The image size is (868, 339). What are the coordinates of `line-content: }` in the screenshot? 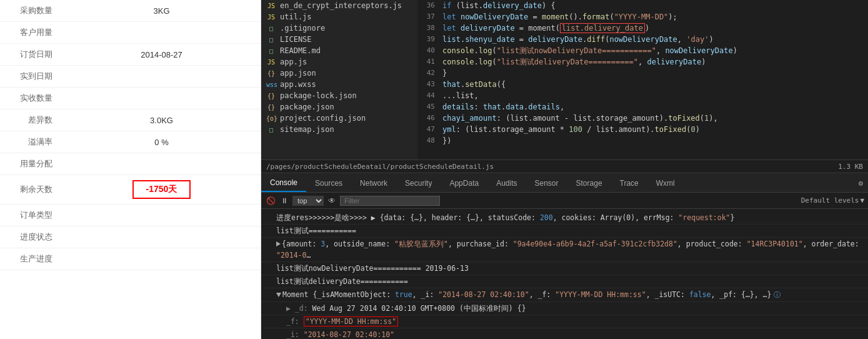 It's located at (654, 73).